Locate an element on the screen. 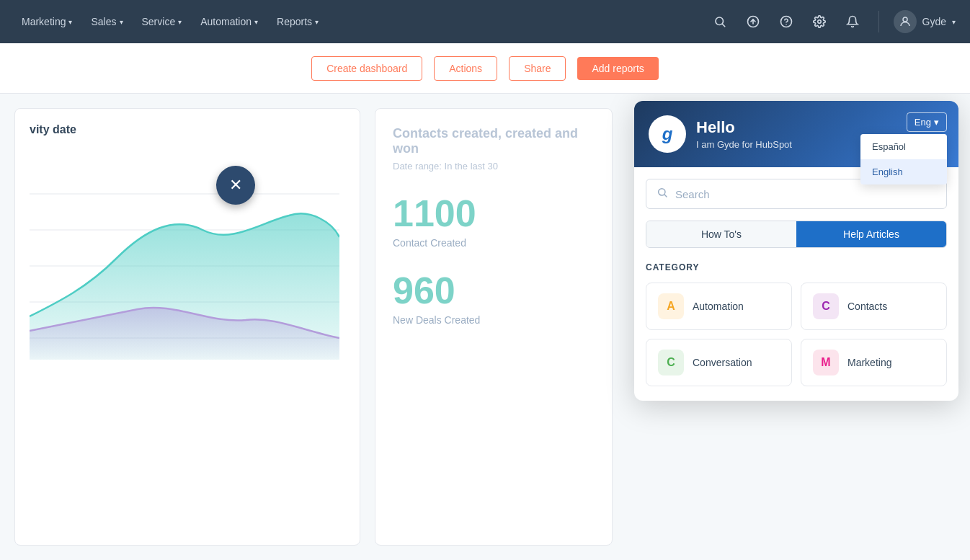 Image resolution: width=970 pixels, height=560 pixels. tab-help-articles: Help Articles is located at coordinates (871, 234).